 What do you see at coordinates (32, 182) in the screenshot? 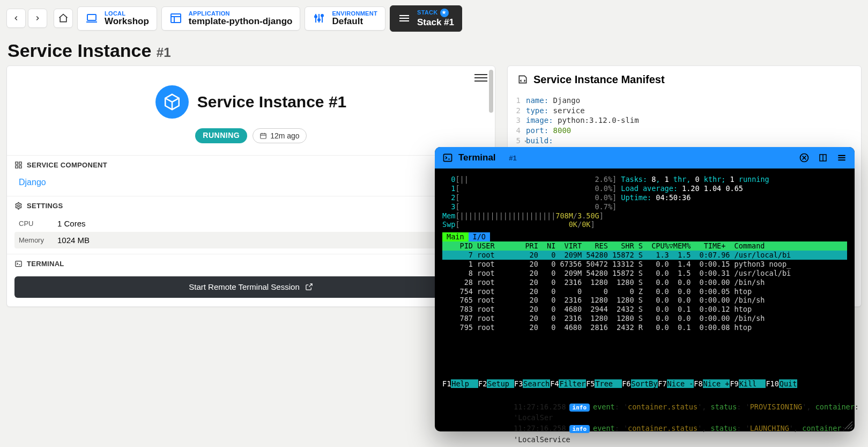
I see `component-link-django: Django` at bounding box center [32, 182].